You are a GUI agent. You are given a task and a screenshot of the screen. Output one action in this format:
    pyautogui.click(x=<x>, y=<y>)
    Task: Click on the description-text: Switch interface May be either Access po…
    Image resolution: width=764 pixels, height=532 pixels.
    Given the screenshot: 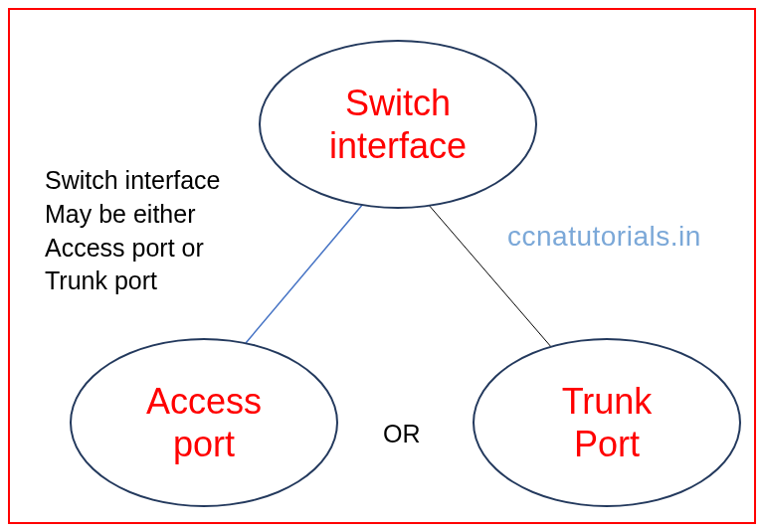 What is the action you would take?
    pyautogui.click(x=132, y=231)
    